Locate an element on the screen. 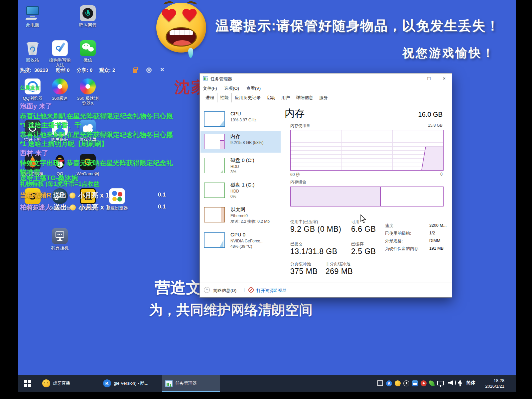  tray-clock: 18:28 2026/1/21 is located at coordinates (493, 383).